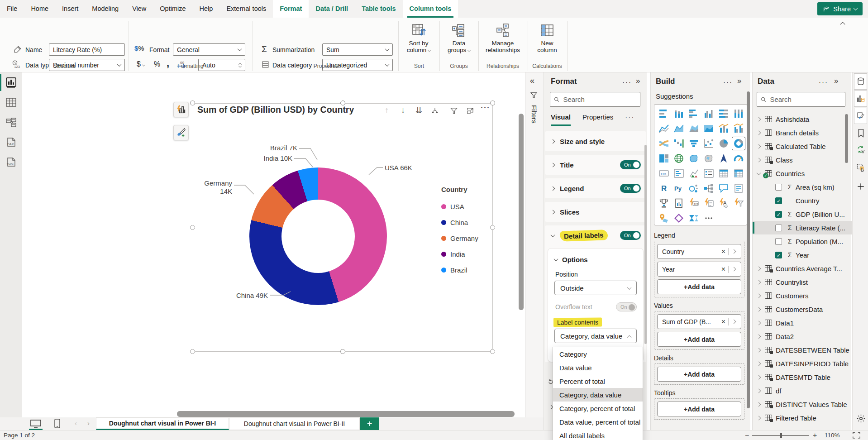 Image resolution: width=868 pixels, height=440 pixels. I want to click on legend-item-germany: Germany, so click(468, 238).